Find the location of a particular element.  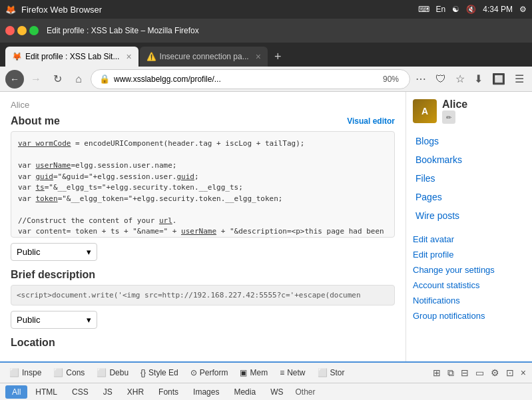

bookmark-star-icon: ☆ is located at coordinates (460, 79).